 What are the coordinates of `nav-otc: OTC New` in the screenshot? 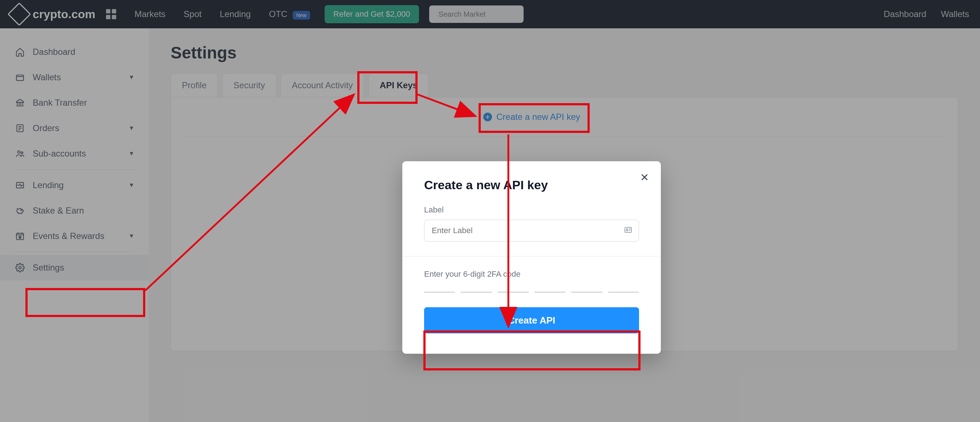 It's located at (290, 14).